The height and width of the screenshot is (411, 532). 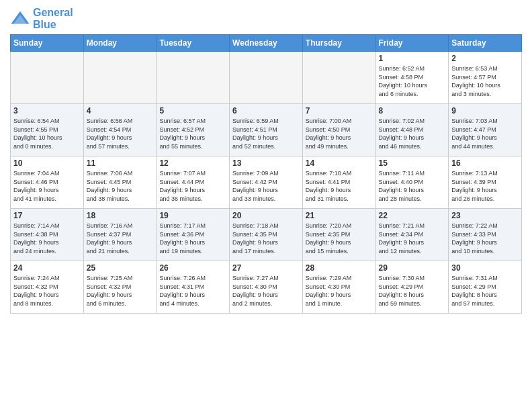 What do you see at coordinates (339, 216) in the screenshot?
I see `day-number: 21` at bounding box center [339, 216].